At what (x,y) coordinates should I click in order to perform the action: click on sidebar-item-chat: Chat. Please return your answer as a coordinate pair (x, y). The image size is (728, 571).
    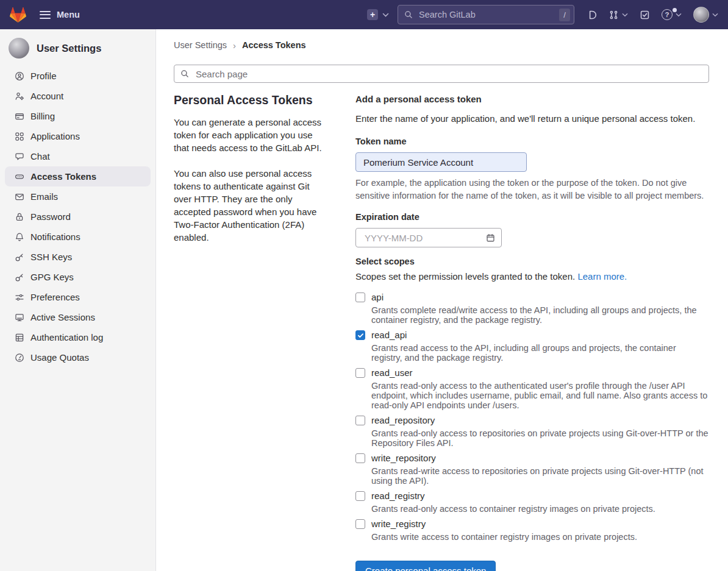
    Looking at the image, I should click on (78, 156).